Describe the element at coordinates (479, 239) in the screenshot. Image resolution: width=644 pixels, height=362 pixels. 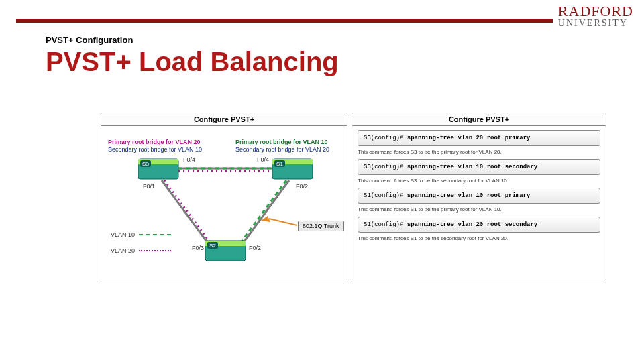
I see `cmd-explain-3: This command forces S1 to be the seconda…` at that location.